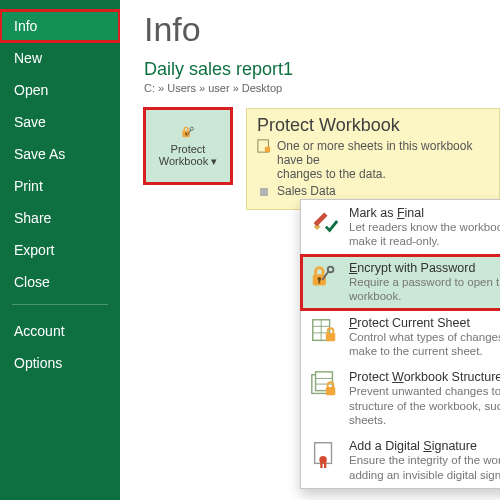 Image resolution: width=500 pixels, height=500 pixels. I want to click on sidebar-item-saveas: Save As, so click(60, 154).